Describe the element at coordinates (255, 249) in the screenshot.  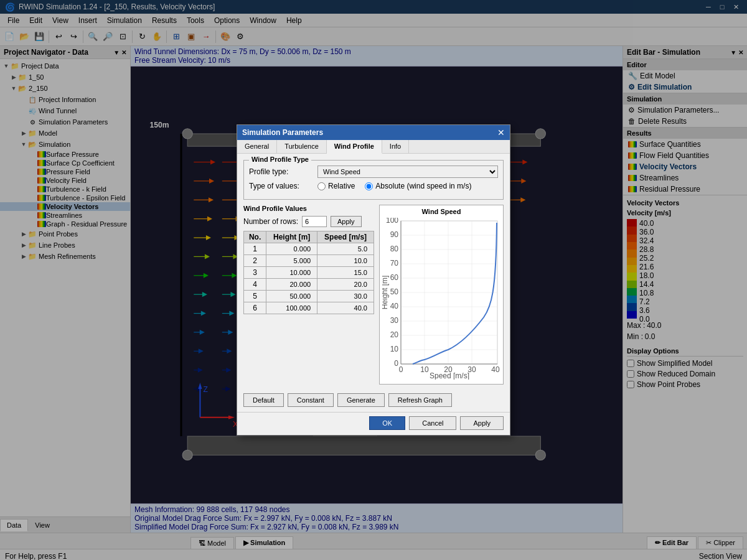
I see `cell-no-1: 1` at that location.